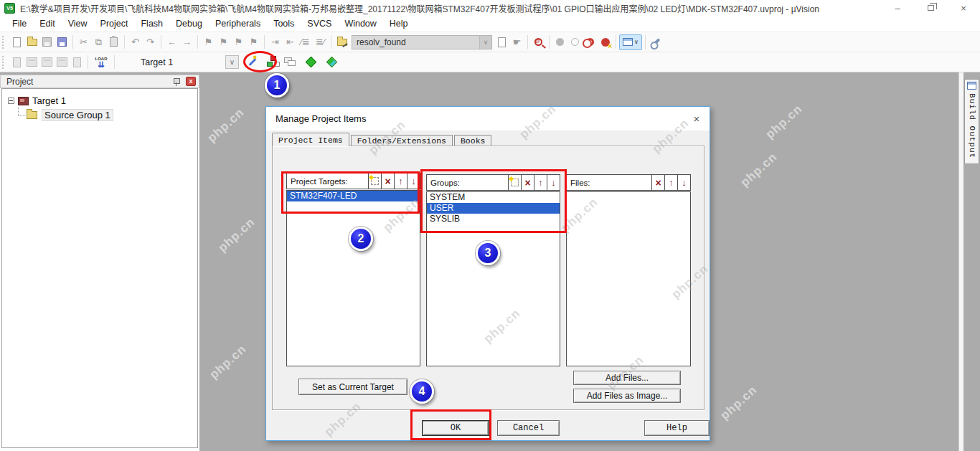  What do you see at coordinates (224, 42) in the screenshot?
I see `prev-bookmark-icon: ⚑` at bounding box center [224, 42].